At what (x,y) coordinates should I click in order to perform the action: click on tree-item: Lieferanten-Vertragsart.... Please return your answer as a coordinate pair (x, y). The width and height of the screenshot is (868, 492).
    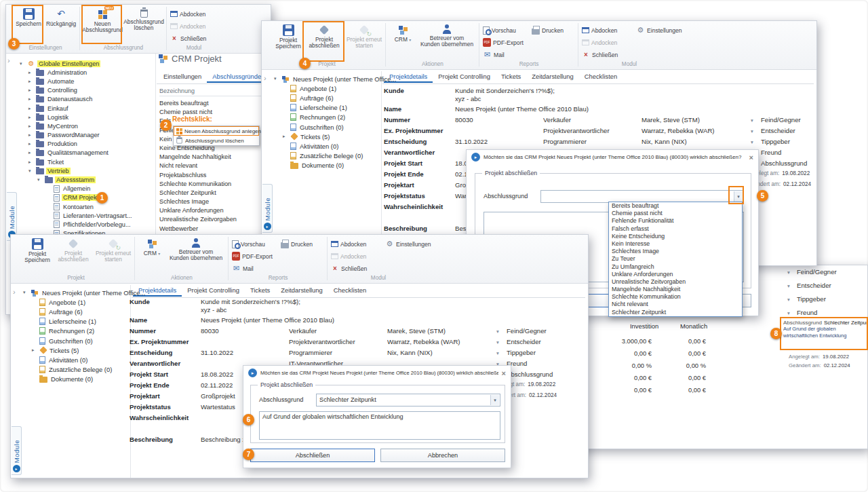
    Looking at the image, I should click on (86, 216).